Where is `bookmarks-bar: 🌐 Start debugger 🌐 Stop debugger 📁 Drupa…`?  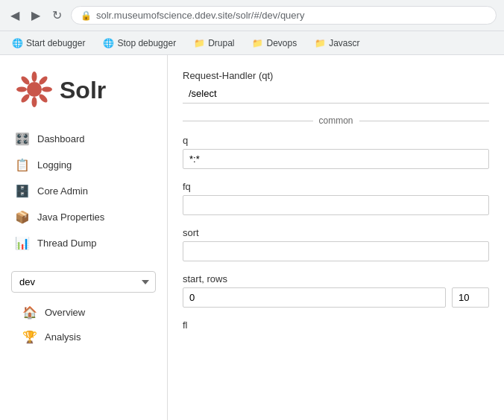
bookmarks-bar: 🌐 Start debugger 🌐 Stop debugger 📁 Drupa… is located at coordinates (252, 43).